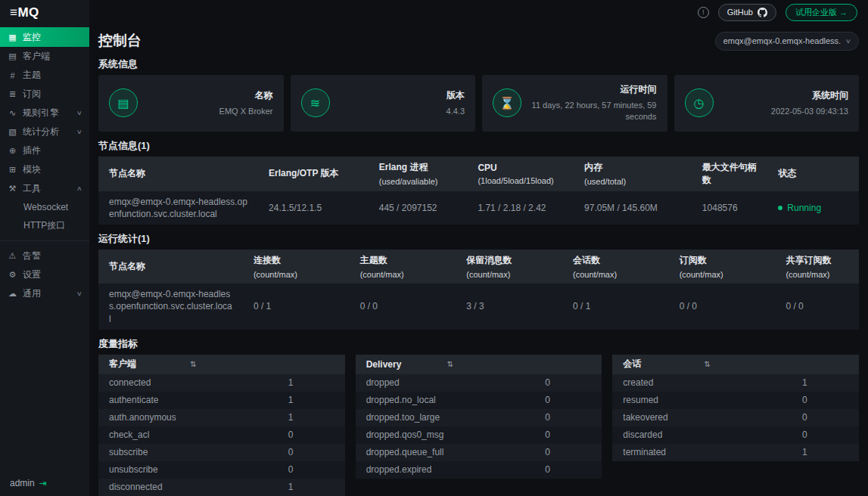  I want to click on column-header: 最大文件句柄数, so click(730, 174).